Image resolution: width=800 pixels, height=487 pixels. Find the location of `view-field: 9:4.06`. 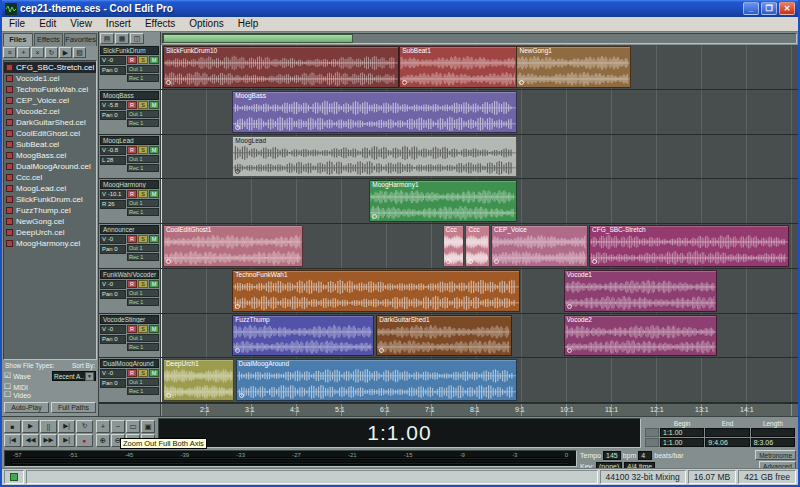

view-field: 9:4.06 is located at coordinates (727, 442).